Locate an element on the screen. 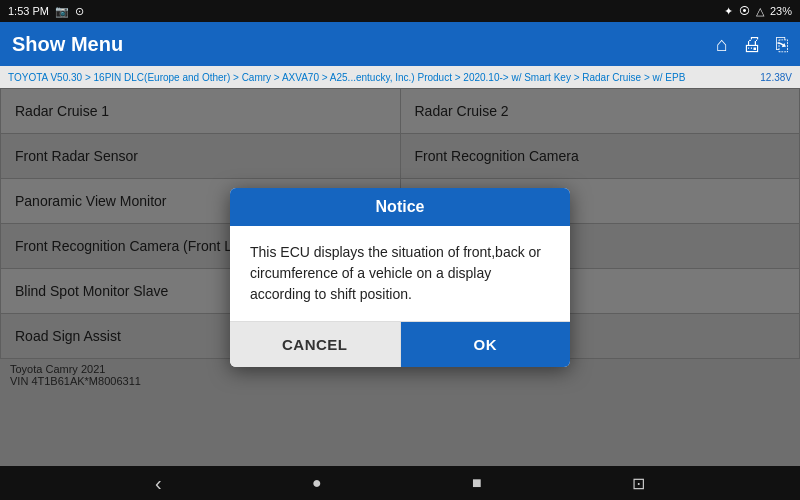 This screenshot has height=500, width=800. dialog-buttons: CANCEL OK is located at coordinates (400, 344).